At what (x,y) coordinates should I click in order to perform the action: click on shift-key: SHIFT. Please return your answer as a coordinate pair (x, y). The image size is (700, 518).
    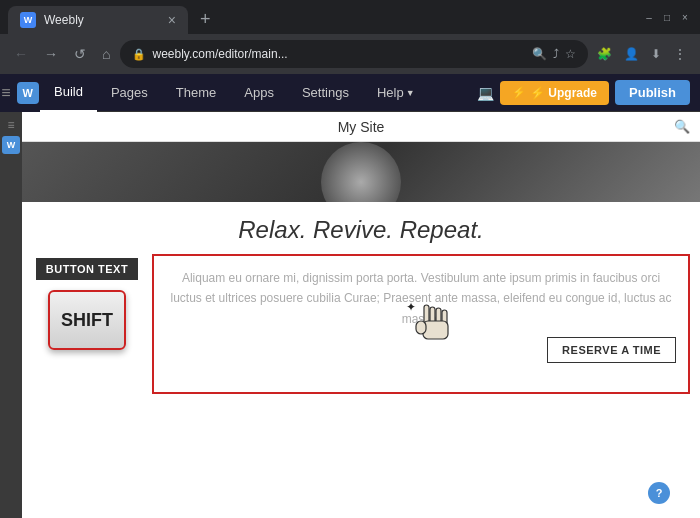
    Looking at the image, I should click on (87, 320).